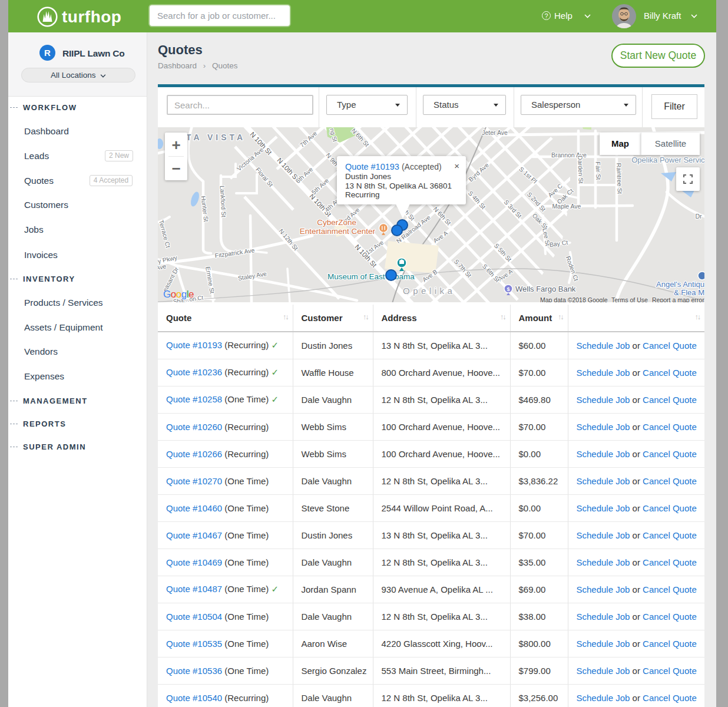  I want to click on svg-text: Opelika Power Service, so click(668, 160).